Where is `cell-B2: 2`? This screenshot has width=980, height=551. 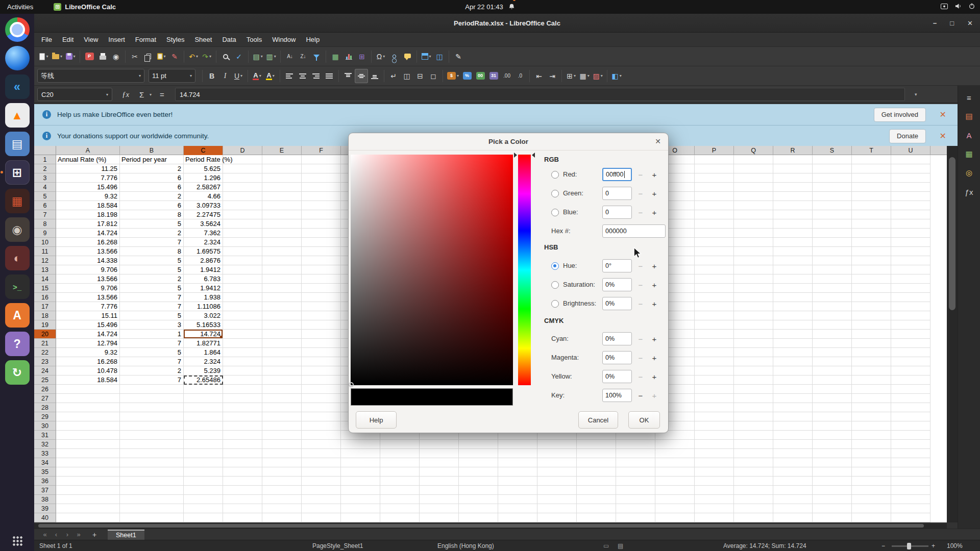
cell-B2: 2 is located at coordinates (152, 169).